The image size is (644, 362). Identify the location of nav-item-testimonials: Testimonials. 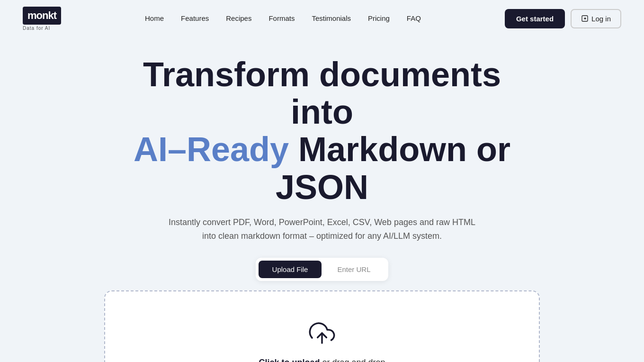
(331, 18).